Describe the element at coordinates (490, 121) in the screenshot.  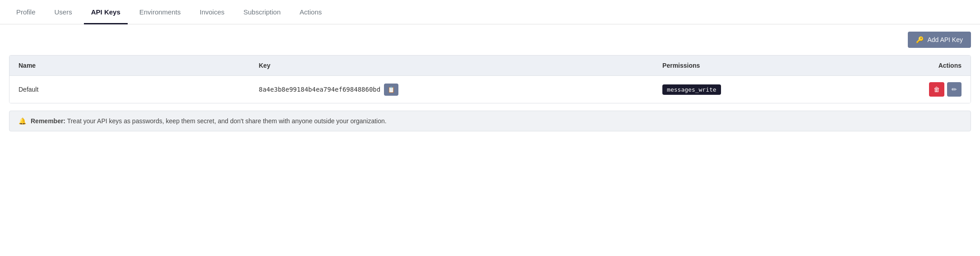
I see `notice-bar: 🔔 Remember: Treat your API keys as passw…` at that location.